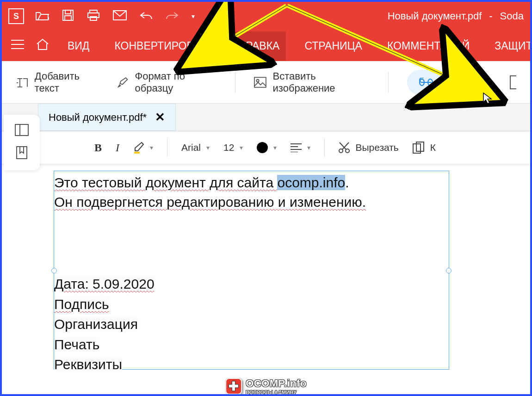  What do you see at coordinates (368, 148) in the screenshot?
I see `cut-button: Вырезать` at bounding box center [368, 148].